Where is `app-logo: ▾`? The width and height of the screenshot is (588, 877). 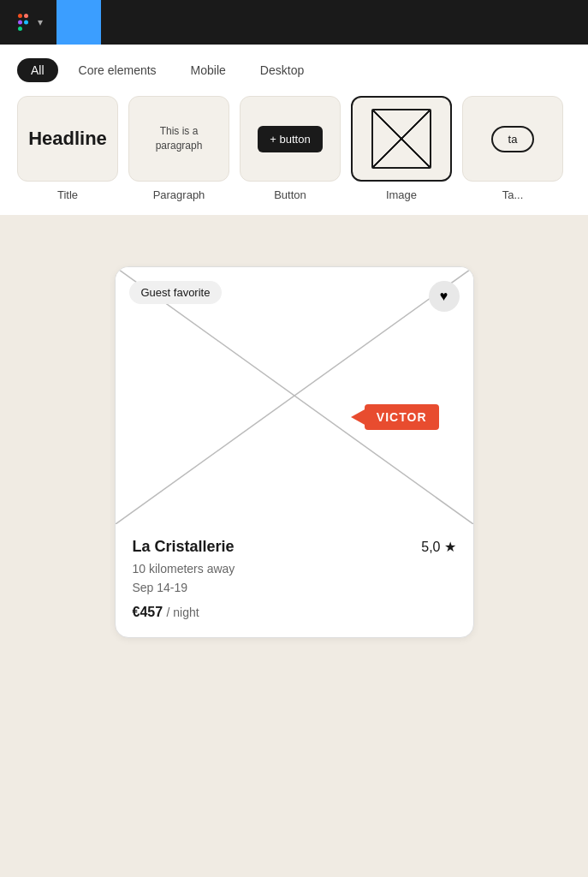 app-logo: ▾ is located at coordinates (28, 22).